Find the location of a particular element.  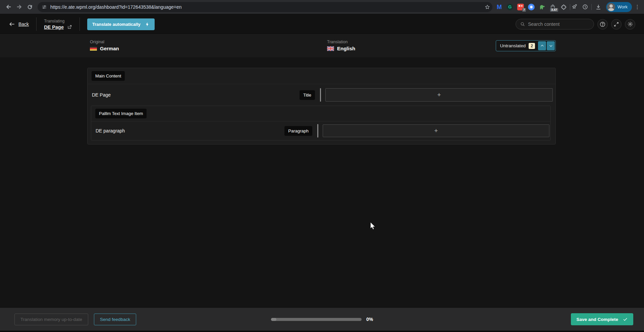

section-chip: Main Content is located at coordinates (108, 76).